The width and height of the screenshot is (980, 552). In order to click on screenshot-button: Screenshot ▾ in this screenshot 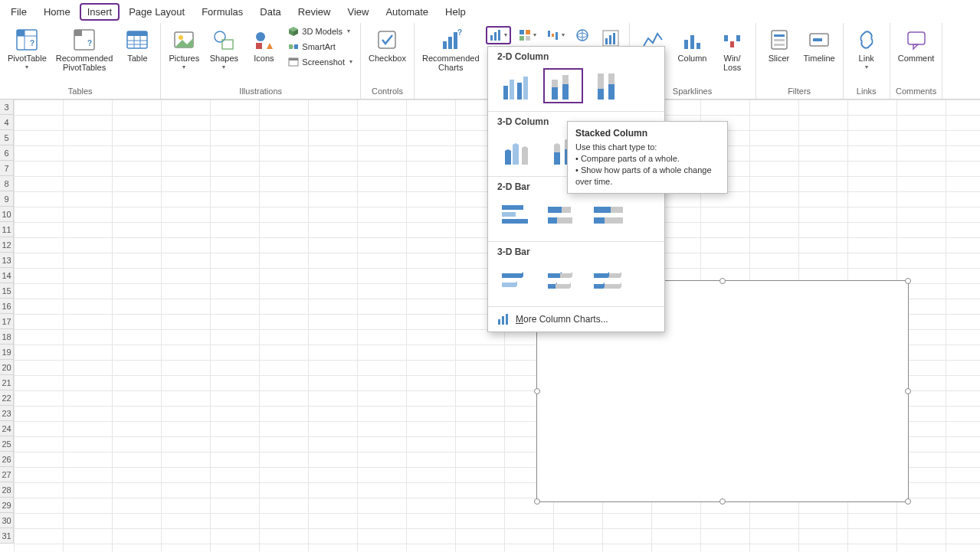, I will do `click(320, 62)`.